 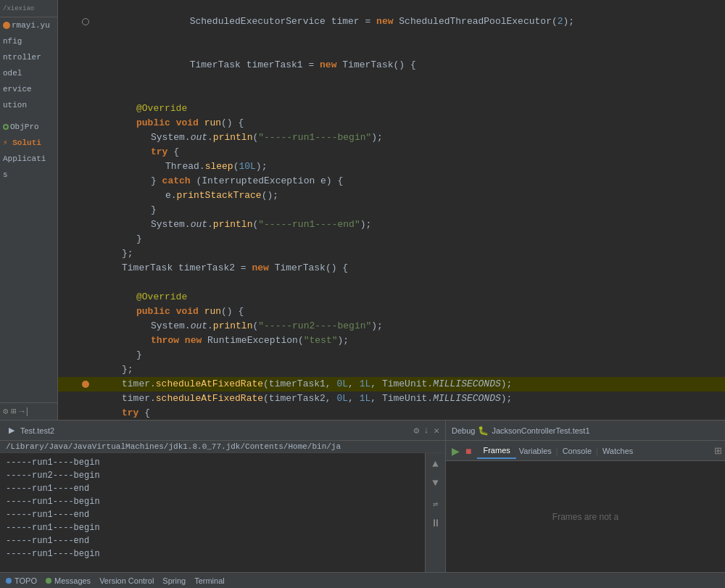 I want to click on debug-bug-icon: 🐛, so click(x=483, y=431).